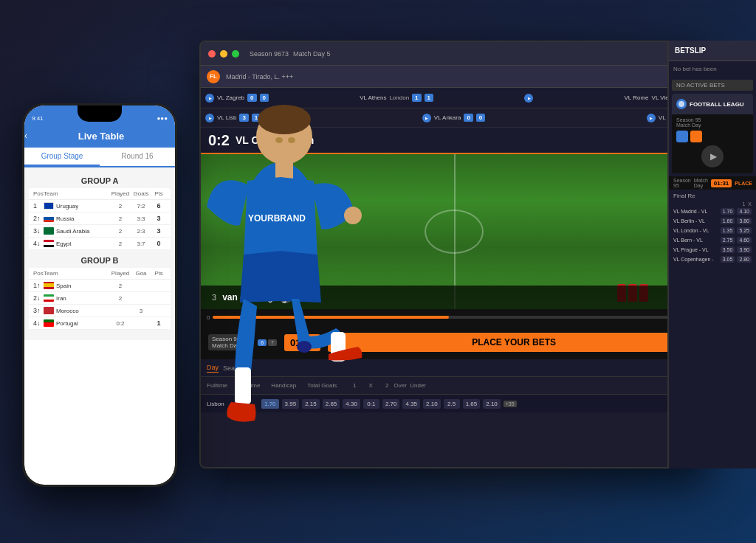 The image size is (756, 543). I want to click on odd-tg-1: 4.35, so click(411, 404).